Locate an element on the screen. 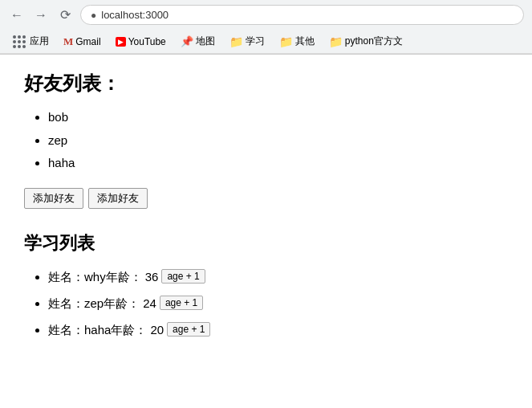 The image size is (532, 408). study-age-2: 20 is located at coordinates (157, 329).